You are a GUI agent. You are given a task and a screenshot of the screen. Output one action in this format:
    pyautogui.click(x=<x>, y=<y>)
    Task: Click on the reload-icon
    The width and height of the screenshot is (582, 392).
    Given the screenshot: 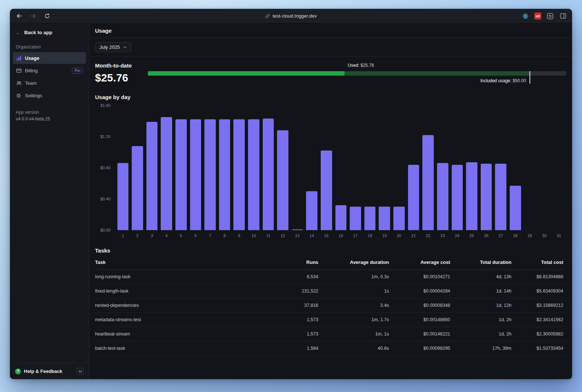 What is the action you would take?
    pyautogui.click(x=47, y=16)
    